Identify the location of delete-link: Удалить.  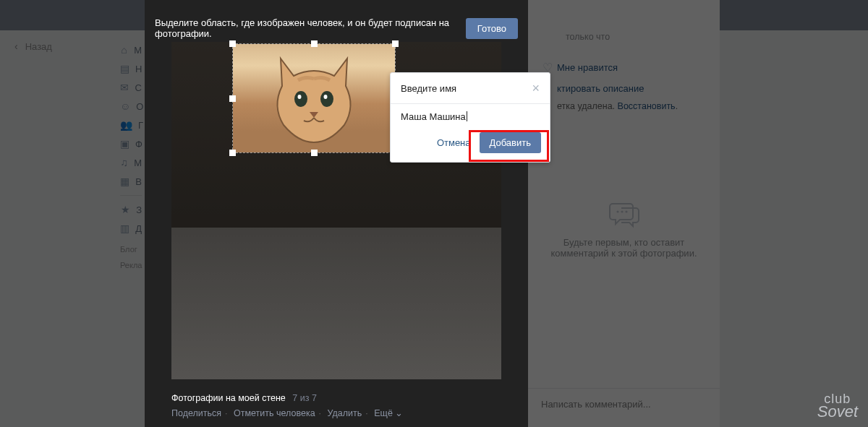
(345, 413).